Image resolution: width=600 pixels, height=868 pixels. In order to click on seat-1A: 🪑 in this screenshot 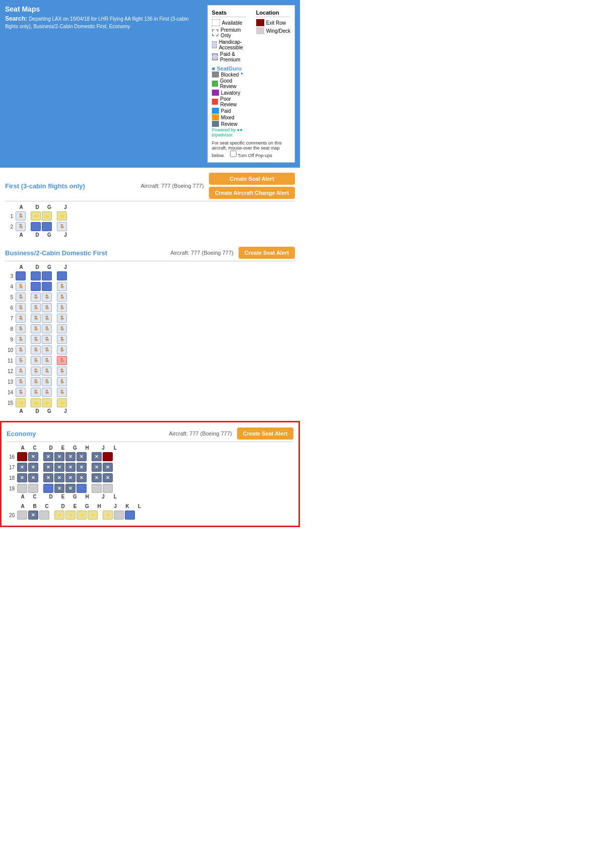, I will do `click(21, 216)`.